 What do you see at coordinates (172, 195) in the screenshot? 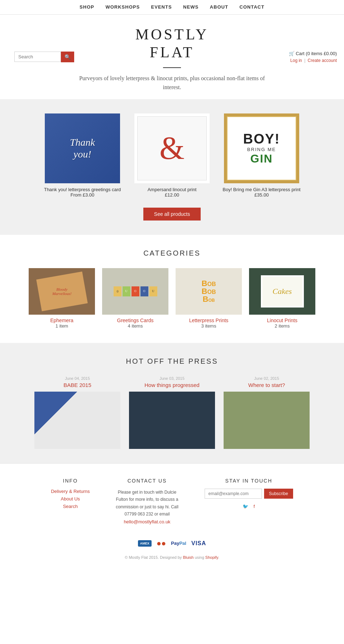
I see `product-price: £12.00` at bounding box center [172, 195].